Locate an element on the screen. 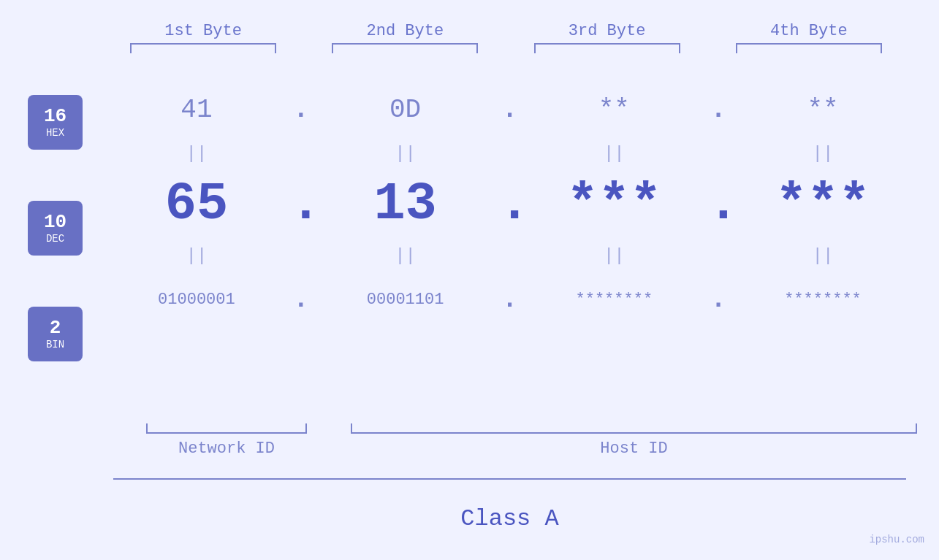 This screenshot has height=560, width=939. equals-3: || is located at coordinates (614, 153).